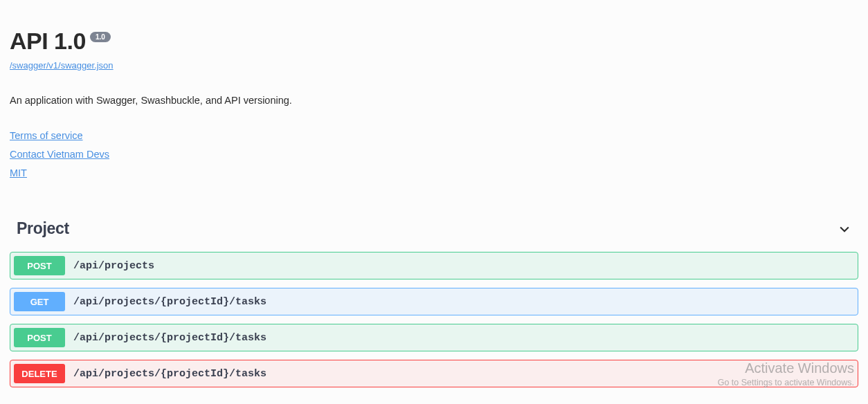 Image resolution: width=868 pixels, height=404 pixels. What do you see at coordinates (39, 302) in the screenshot?
I see `method-badge-get: GET` at bounding box center [39, 302].